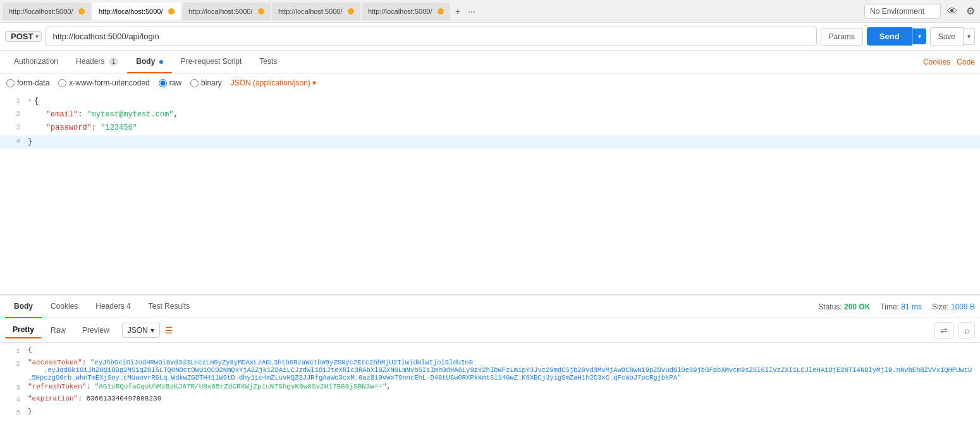 The width and height of the screenshot is (980, 434). I want to click on radio-form-data-label: form-data, so click(33, 83).